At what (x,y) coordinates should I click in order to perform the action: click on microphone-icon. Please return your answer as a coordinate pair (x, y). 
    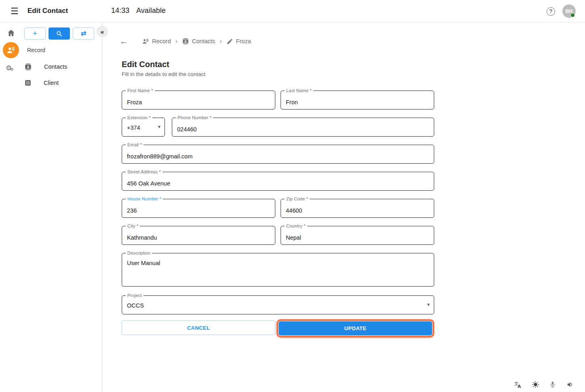
    Looking at the image, I should click on (553, 384).